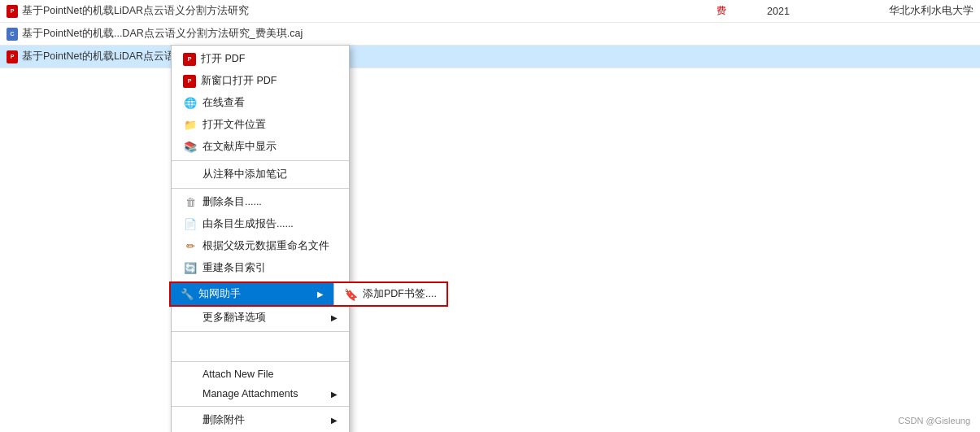 Image resolution: width=980 pixels, height=432 pixels. Describe the element at coordinates (260, 347) in the screenshot. I see `zhiwang-placeholder` at that location.